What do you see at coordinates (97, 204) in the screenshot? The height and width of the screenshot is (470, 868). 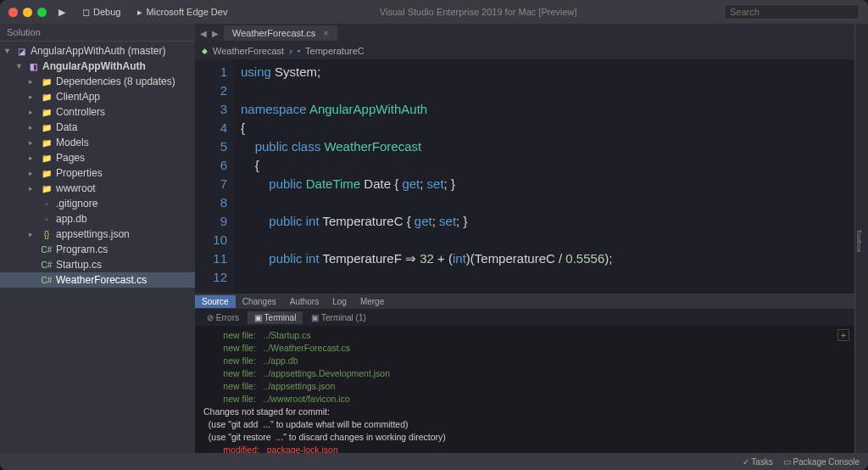 I see `tree-item--gitignore: ▫.gitignore` at bounding box center [97, 204].